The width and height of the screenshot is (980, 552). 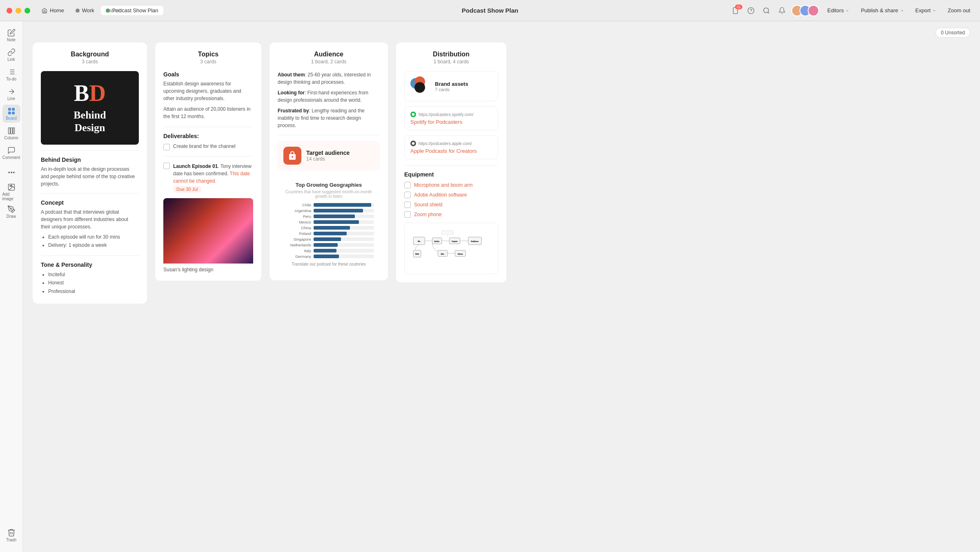 What do you see at coordinates (751, 11) in the screenshot?
I see `help-icon` at bounding box center [751, 11].